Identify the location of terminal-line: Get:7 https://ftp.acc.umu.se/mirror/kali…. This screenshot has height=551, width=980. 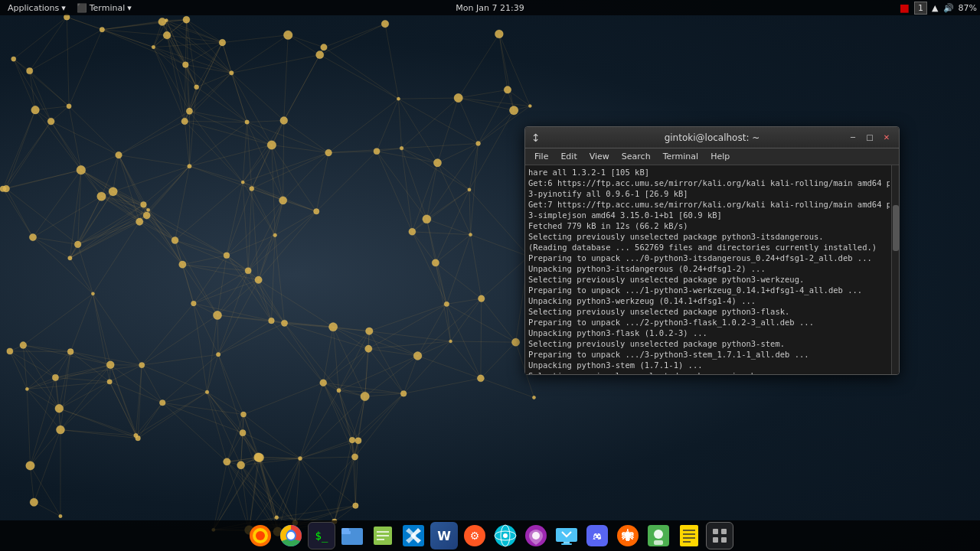
(709, 204).